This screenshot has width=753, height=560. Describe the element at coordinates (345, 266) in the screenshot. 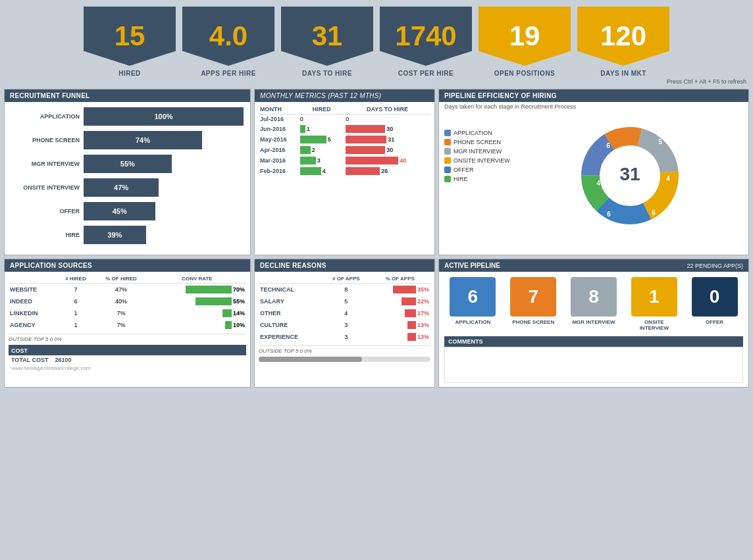

I see `decline-title: DECLINE REASONS` at that location.